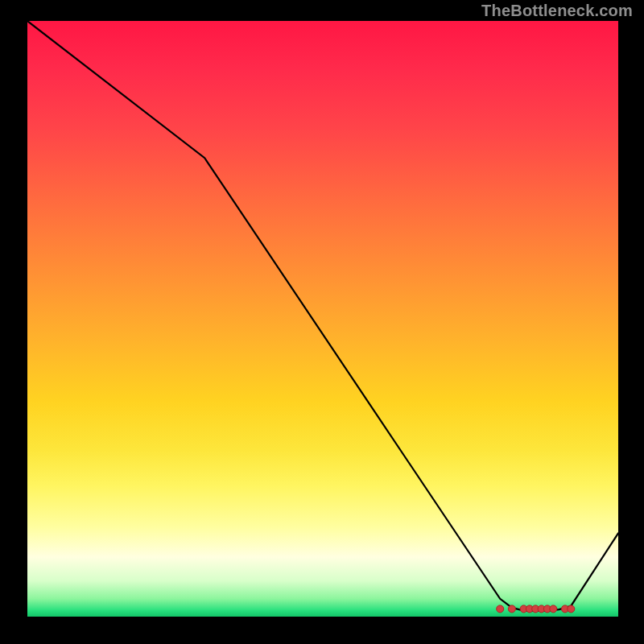 Image resolution: width=644 pixels, height=644 pixels. Describe the element at coordinates (536, 609) in the screenshot. I see `optimal-markers` at that location.